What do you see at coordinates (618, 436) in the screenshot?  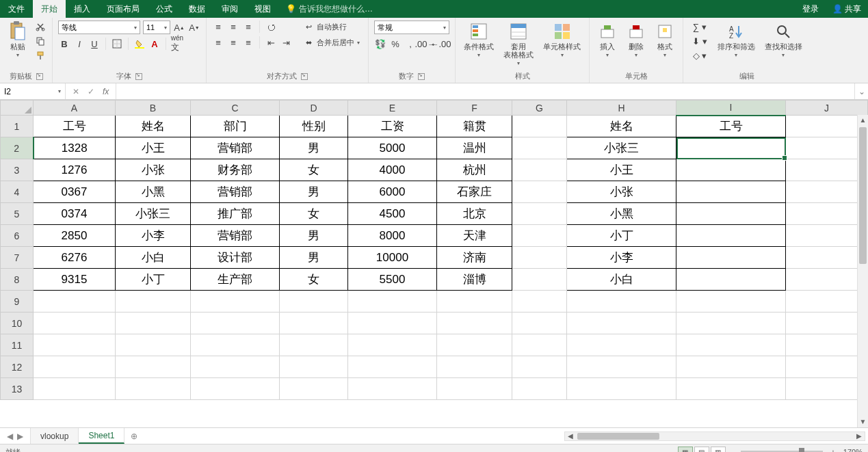 I see `hscroll-thumb` at bounding box center [618, 436].